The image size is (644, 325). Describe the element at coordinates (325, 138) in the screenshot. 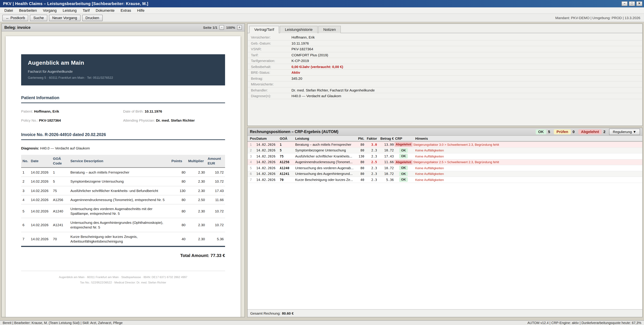

I see `col-leistung: Leistung` at that location.